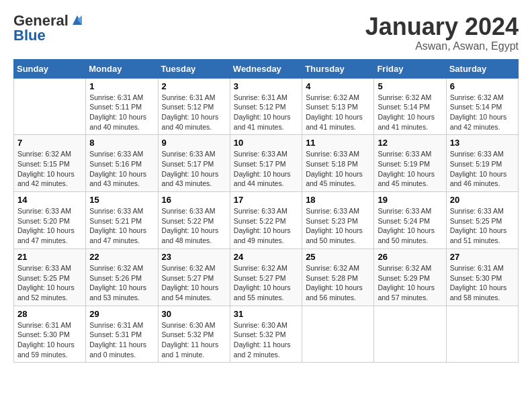  I want to click on day-number: 13, so click(482, 142).